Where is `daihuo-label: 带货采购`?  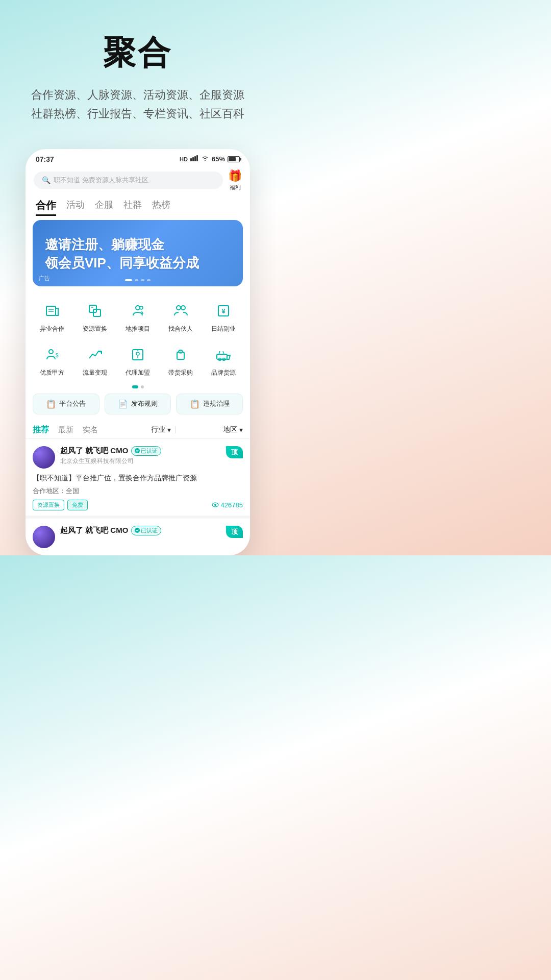
daihuo-label: 带货采购 is located at coordinates (181, 373).